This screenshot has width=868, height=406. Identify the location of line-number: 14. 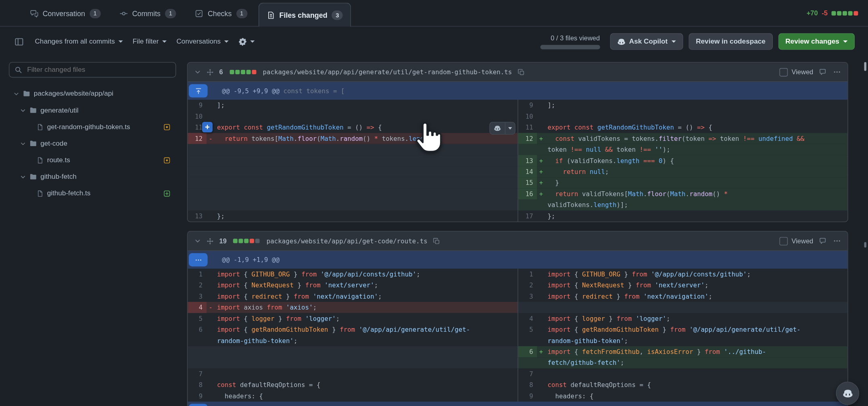
(528, 172).